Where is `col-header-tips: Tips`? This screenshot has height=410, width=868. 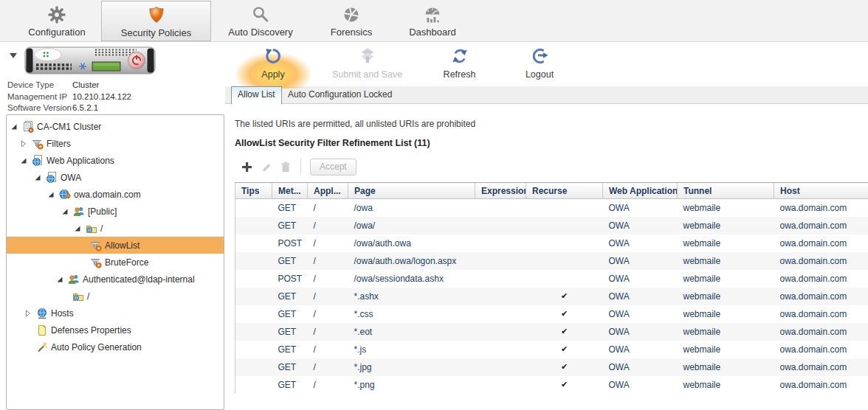 col-header-tips: Tips is located at coordinates (254, 191).